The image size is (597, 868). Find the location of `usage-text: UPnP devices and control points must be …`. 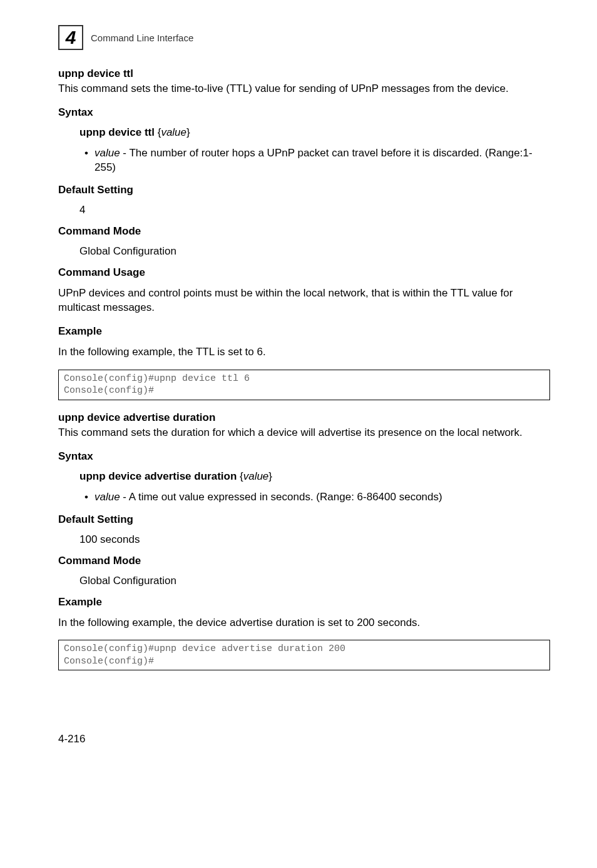

usage-text: UPnP devices and control points must be … is located at coordinates (304, 301).